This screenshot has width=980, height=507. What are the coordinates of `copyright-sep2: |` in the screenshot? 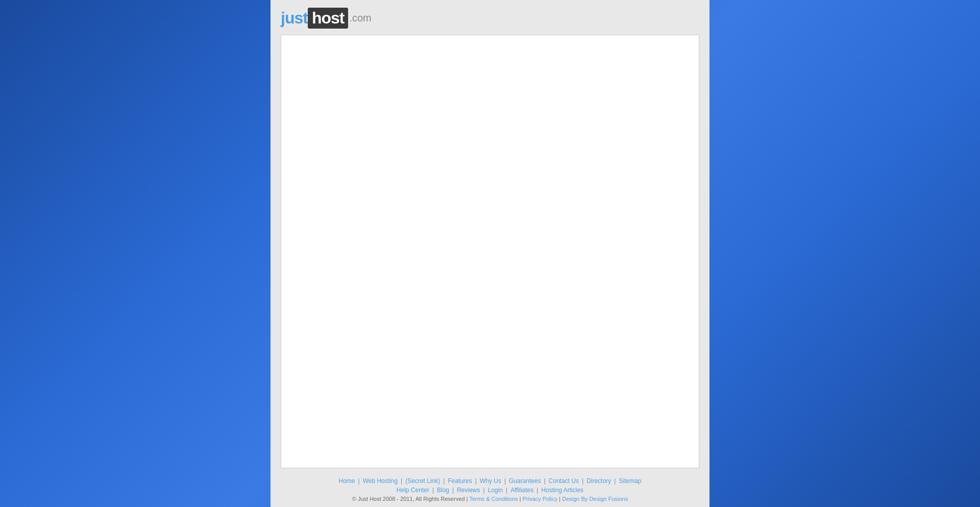 It's located at (559, 499).